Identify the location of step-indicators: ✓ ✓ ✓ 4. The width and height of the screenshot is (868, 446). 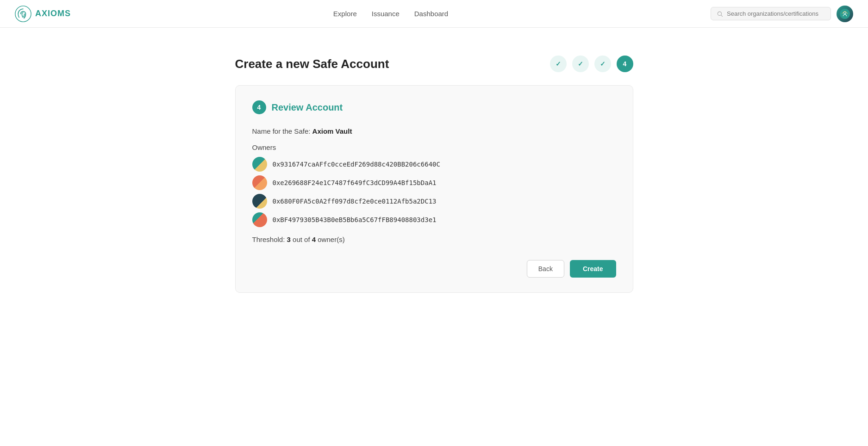
(592, 64).